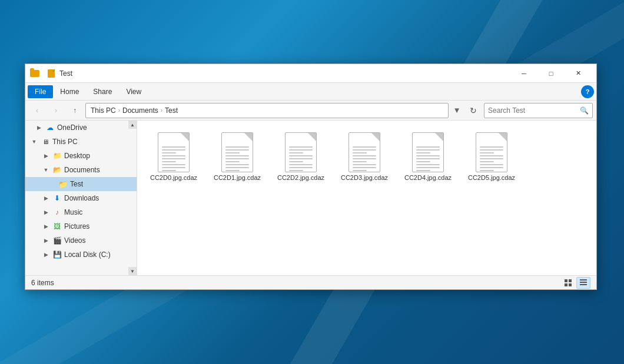  Describe the element at coordinates (81, 142) in the screenshot. I see `sidebar-item-thispc: ▼ 🖥 This PC` at that location.